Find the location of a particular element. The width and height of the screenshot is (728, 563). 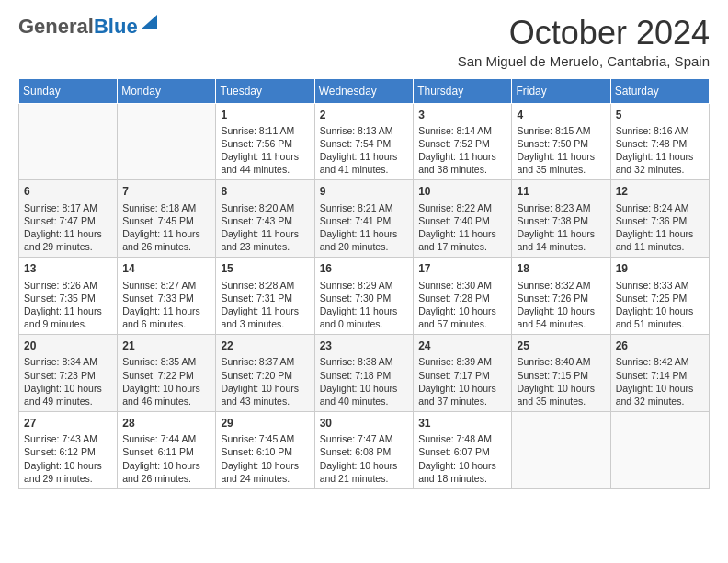

day-info: Sunrise: 8:18 AM Sunset: 7:45 PM Dayligh… is located at coordinates (166, 228).